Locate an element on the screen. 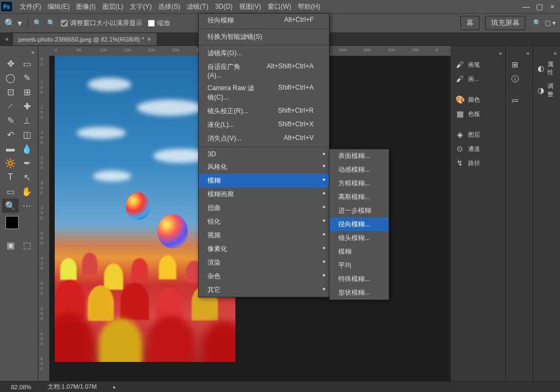 The width and height of the screenshot is (560, 392). blur-item: 动感模糊... is located at coordinates (359, 169).